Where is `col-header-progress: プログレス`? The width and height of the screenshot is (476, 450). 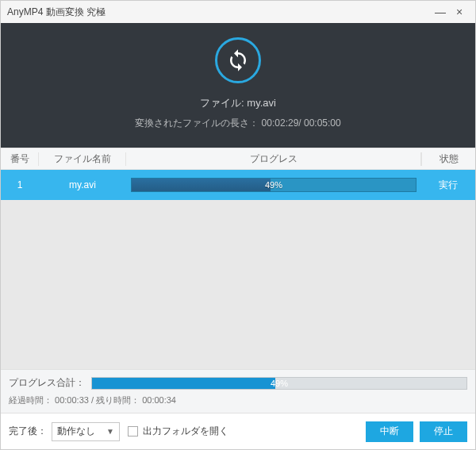 col-header-progress: プログレス is located at coordinates (274, 159).